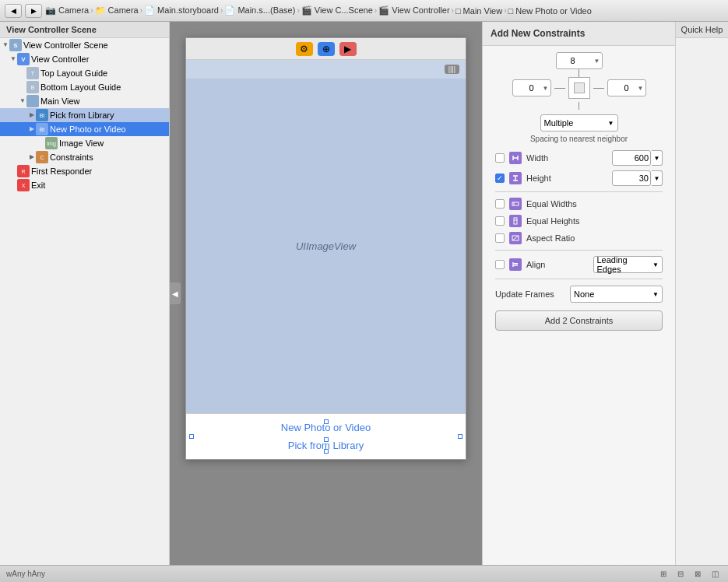 The height and width of the screenshot is (582, 728). Describe the element at coordinates (325, 436) in the screenshot. I see `phone-buttons-area: New Photo or Video Pick from Library` at that location.